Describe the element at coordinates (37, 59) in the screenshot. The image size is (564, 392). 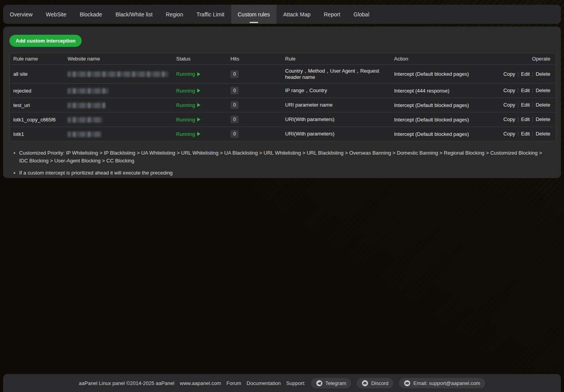
I see `col-header-rule-name: Rule name` at that location.